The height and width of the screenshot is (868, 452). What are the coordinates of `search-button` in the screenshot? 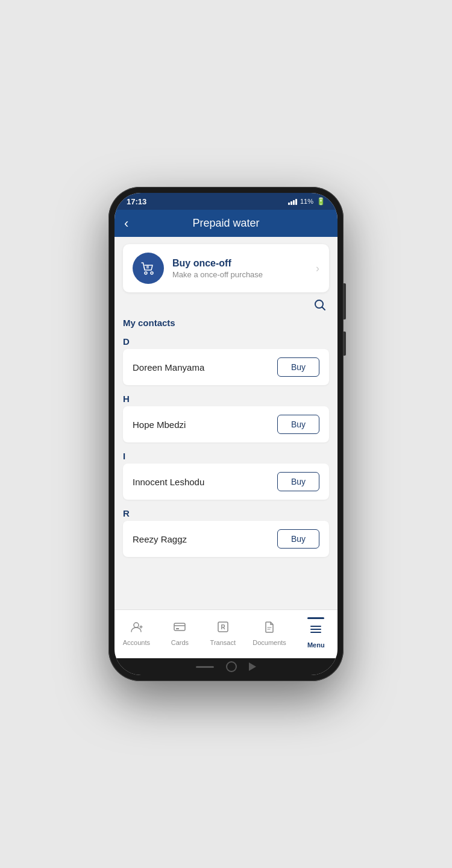 It's located at (320, 307).